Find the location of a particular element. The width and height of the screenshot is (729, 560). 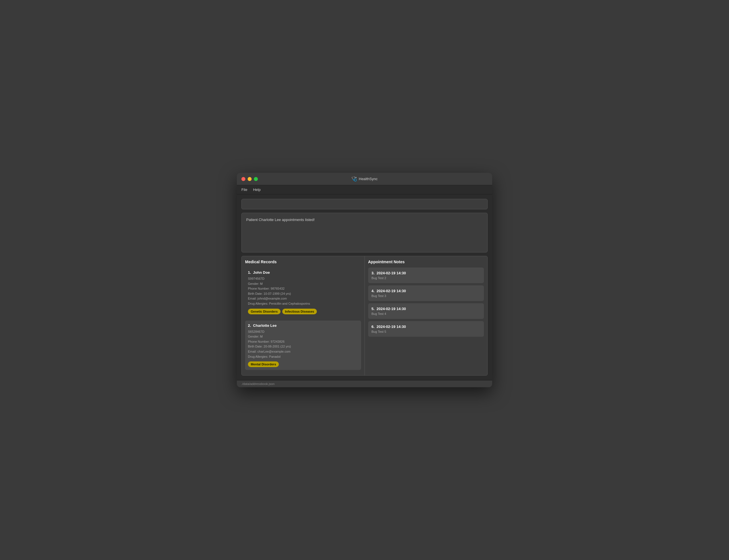

tag-infectious-diseases: Infectious Diseases is located at coordinates (300, 311).